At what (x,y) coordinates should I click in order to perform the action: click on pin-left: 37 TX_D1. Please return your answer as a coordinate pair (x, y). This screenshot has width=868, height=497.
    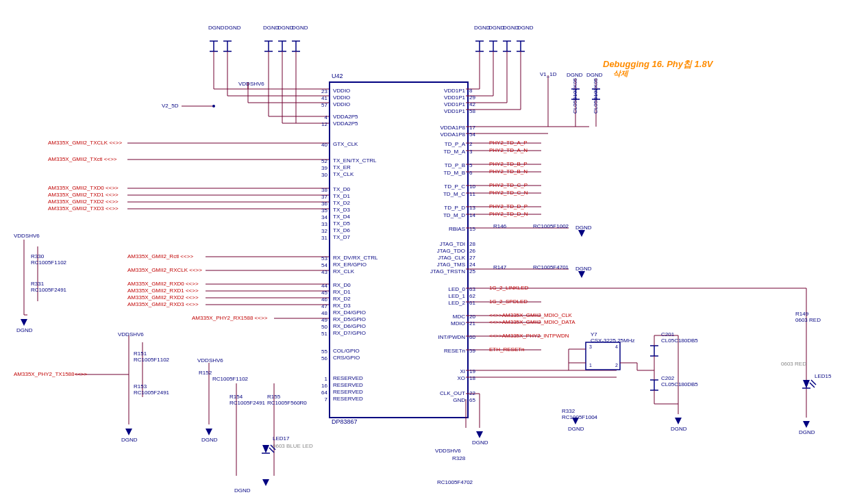
    Looking at the image, I should click on (320, 196).